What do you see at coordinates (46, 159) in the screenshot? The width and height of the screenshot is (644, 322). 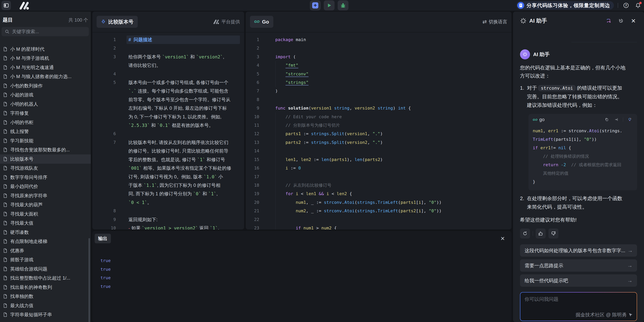 I see `sidebar-item: 比较版本号` at bounding box center [46, 159].